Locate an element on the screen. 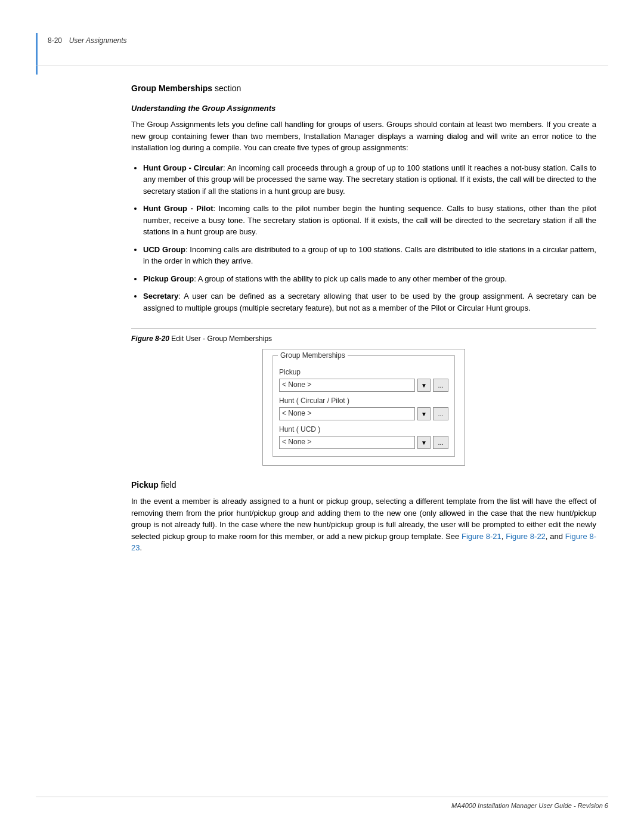 This screenshot has height=833, width=644. pickup-heading-normal: field is located at coordinates (168, 485).